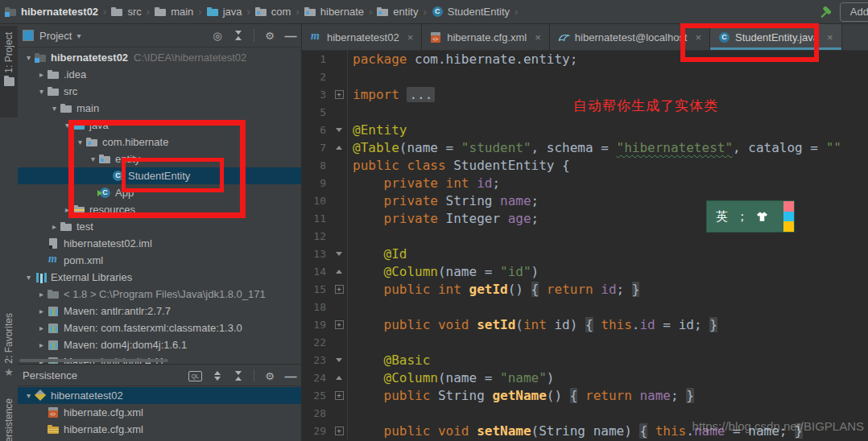  I want to click on project-tree-row: ▸.idea, so click(159, 74).